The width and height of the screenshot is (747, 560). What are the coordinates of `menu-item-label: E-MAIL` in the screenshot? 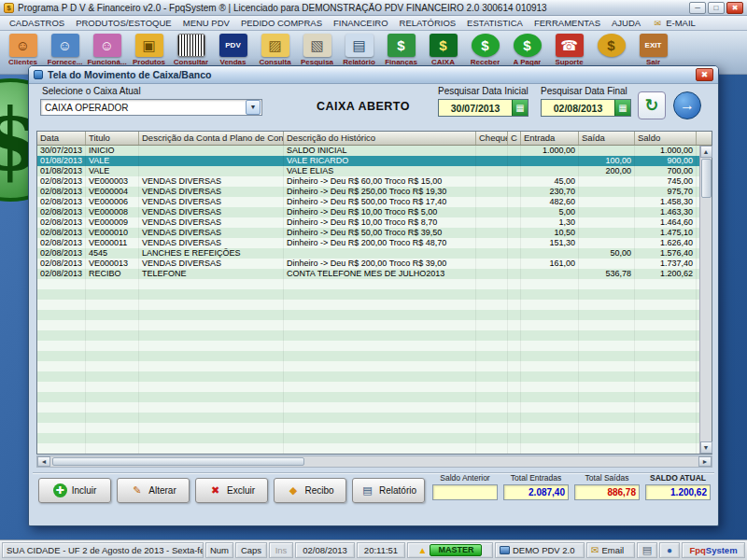 It's located at (681, 22).